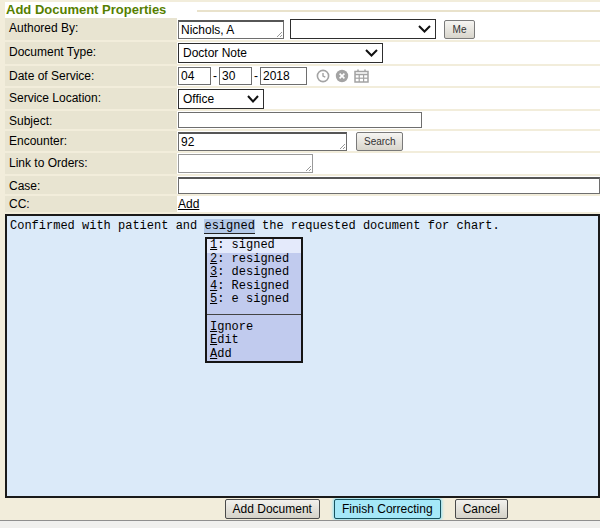 This screenshot has height=528, width=600. Describe the element at coordinates (254, 273) in the screenshot. I see `spell-suggestion-3: 3: designed` at that location.